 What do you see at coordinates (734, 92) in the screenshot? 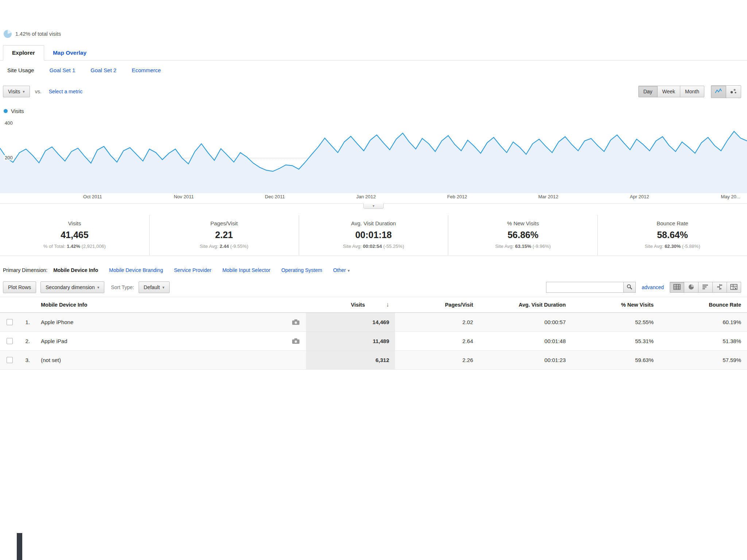
I see `motion-chart-view-button` at bounding box center [734, 92].